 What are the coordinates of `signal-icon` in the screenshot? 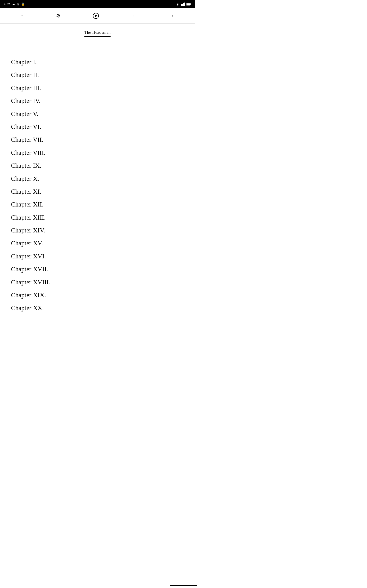 It's located at (183, 4).